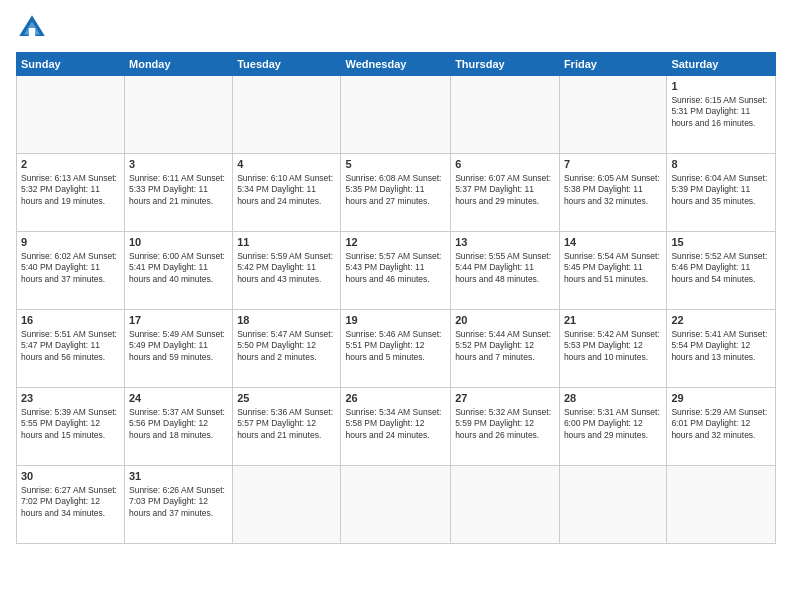 Image resolution: width=792 pixels, height=612 pixels. What do you see at coordinates (505, 320) in the screenshot?
I see `day-number: 20` at bounding box center [505, 320].